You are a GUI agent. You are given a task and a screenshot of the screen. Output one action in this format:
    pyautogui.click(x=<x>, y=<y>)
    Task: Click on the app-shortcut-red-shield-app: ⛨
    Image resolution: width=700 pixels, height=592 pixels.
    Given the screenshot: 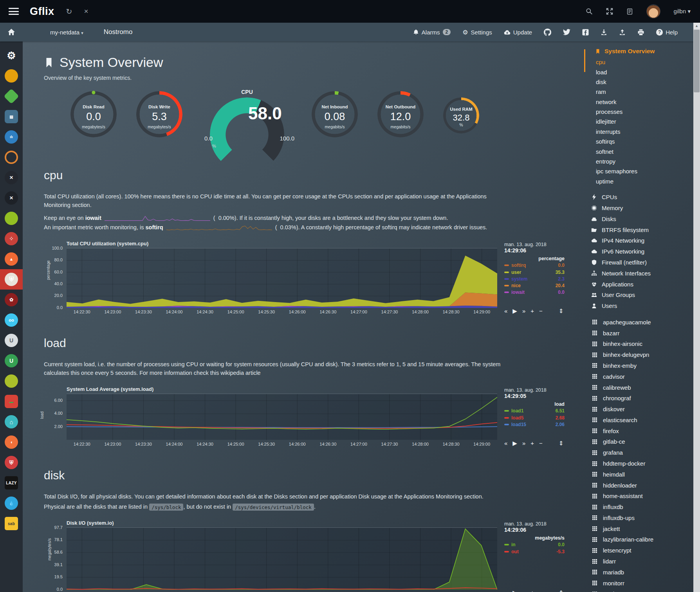 What is the action you would take?
    pyautogui.click(x=11, y=279)
    